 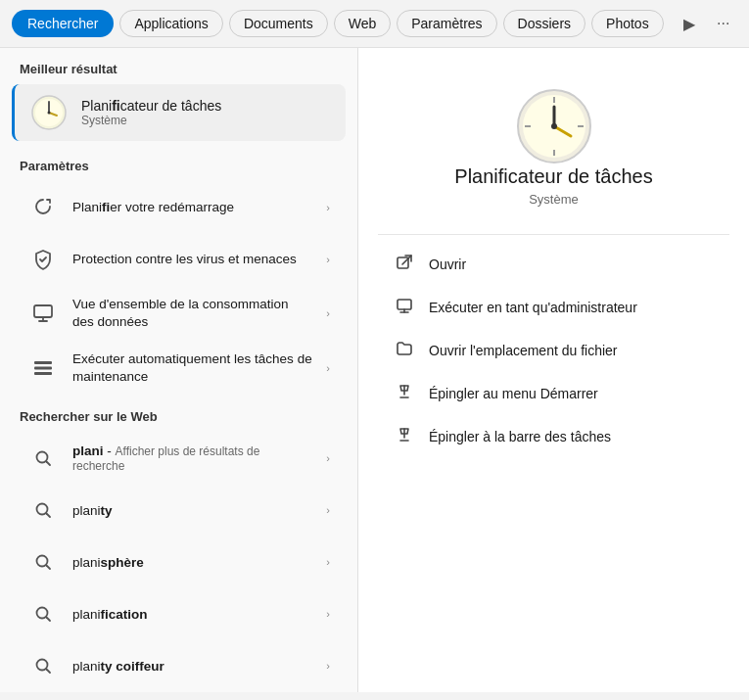 What do you see at coordinates (116, 106) in the screenshot?
I see `name-bold: fi` at bounding box center [116, 106].